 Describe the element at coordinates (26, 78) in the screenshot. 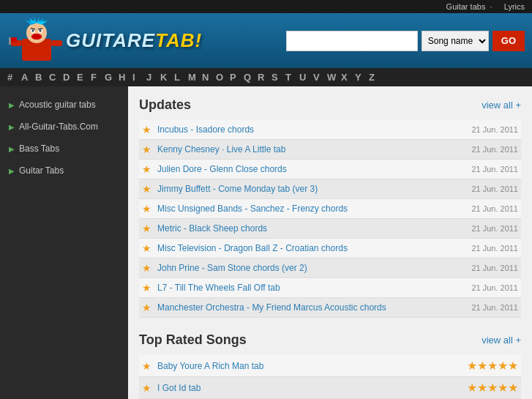

I see `alpha-nav-item: A` at that location.